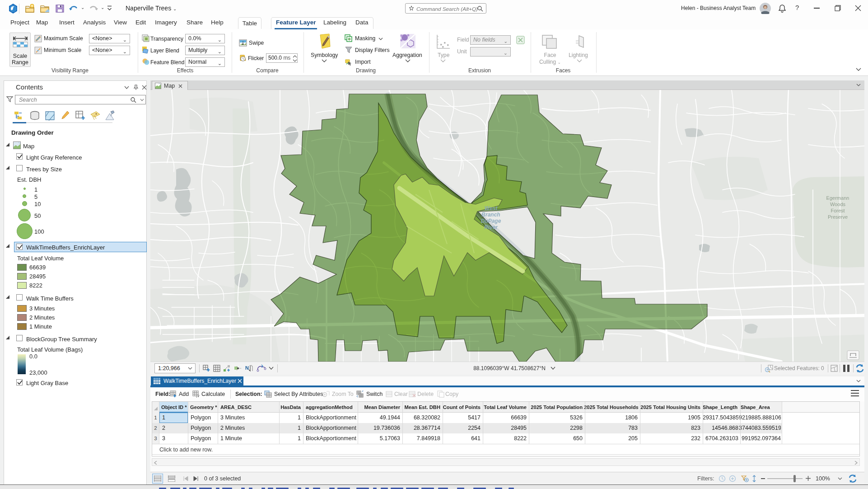 The image size is (868, 489). Describe the element at coordinates (491, 208) in the screenshot. I see `svg-text: West` at that location.